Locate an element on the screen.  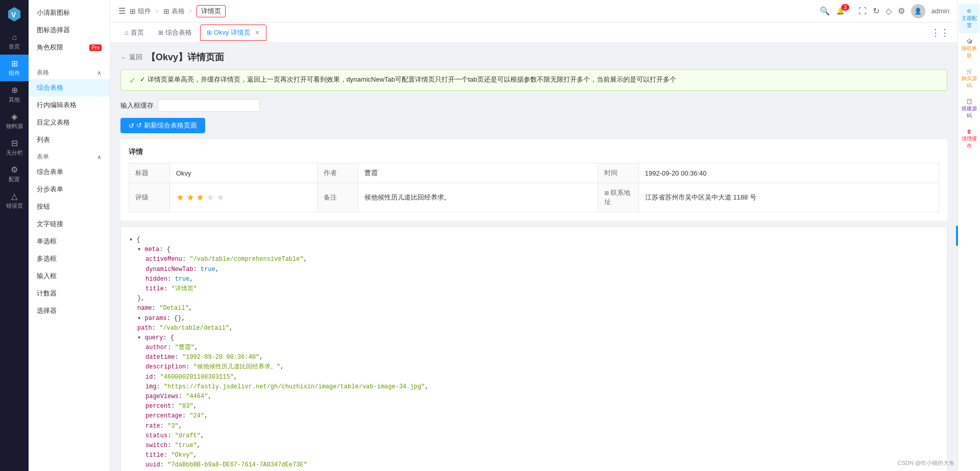
sidebar-item-config: ⚙ 配置 is located at coordinates (14, 174).